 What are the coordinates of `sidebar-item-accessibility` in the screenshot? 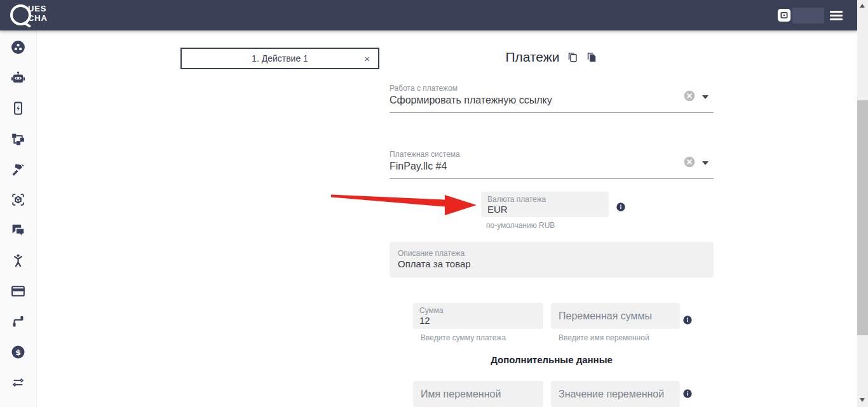 It's located at (18, 260).